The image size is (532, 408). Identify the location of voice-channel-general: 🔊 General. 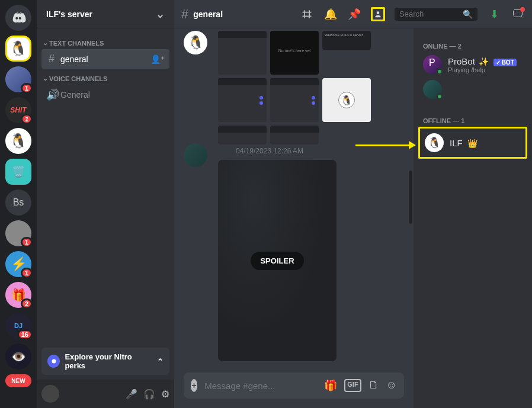
(105, 95).